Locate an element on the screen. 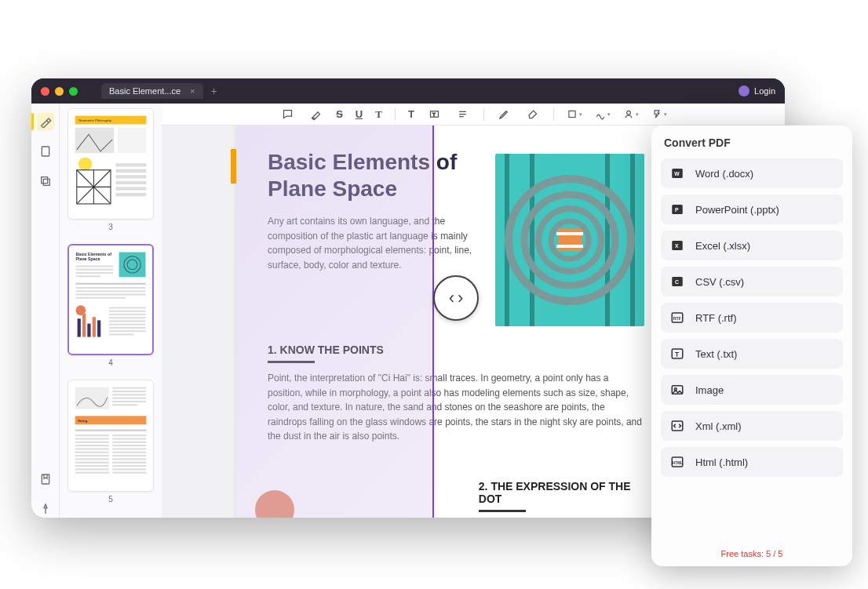  convert-label: Image is located at coordinates (709, 391).